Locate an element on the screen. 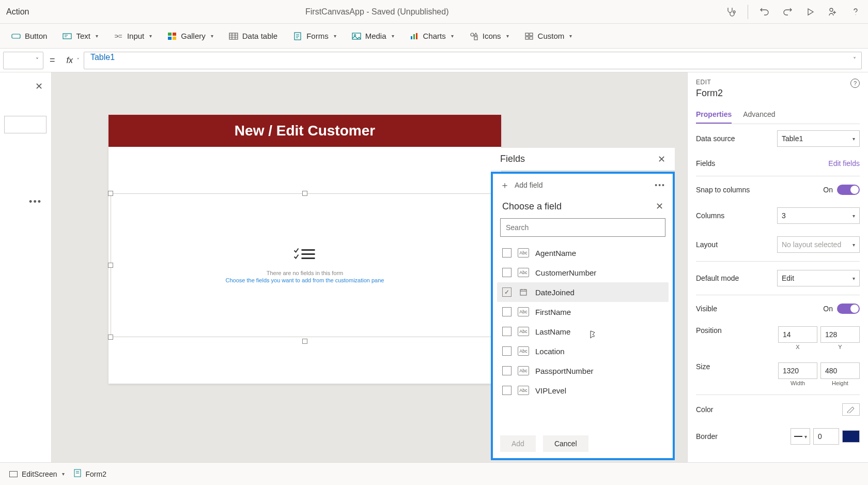 The width and height of the screenshot is (868, 485). fx-label: fx˅ is located at coordinates (72, 60).